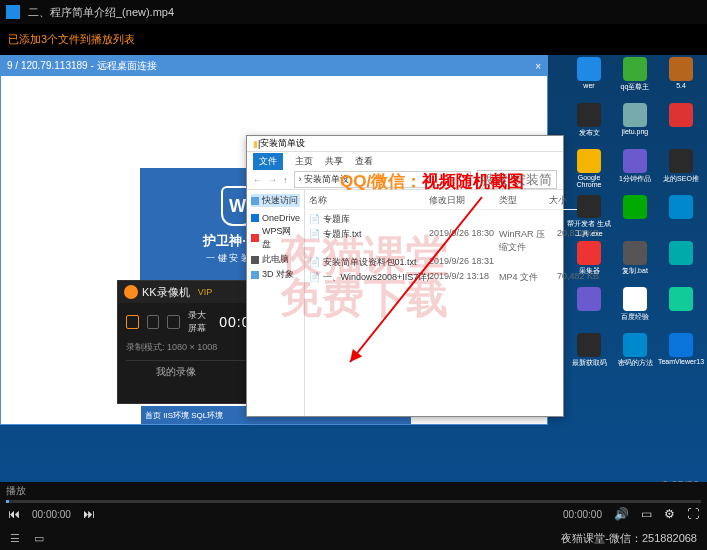 This screenshot has height=550, width=707. I want to click on col-date: 修改日期, so click(464, 200).